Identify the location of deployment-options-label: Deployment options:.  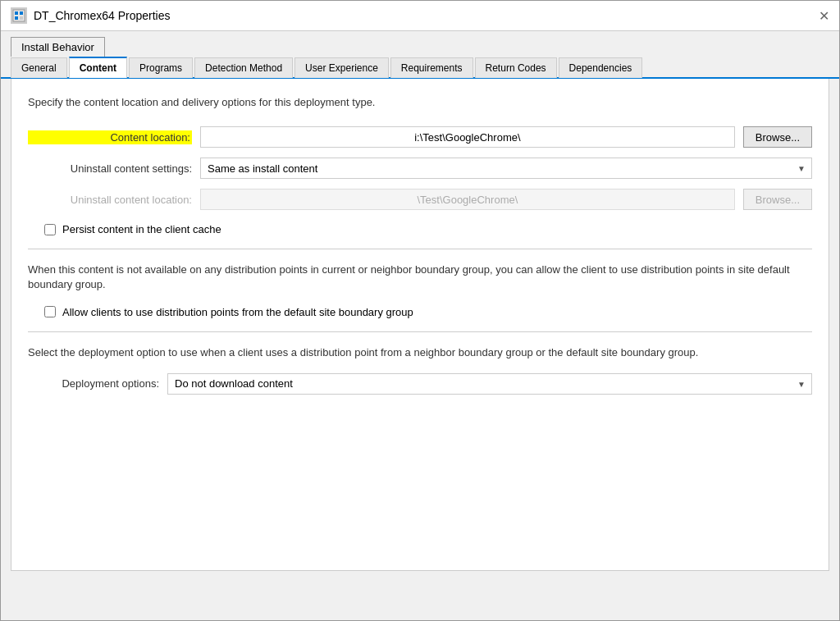
(94, 384).